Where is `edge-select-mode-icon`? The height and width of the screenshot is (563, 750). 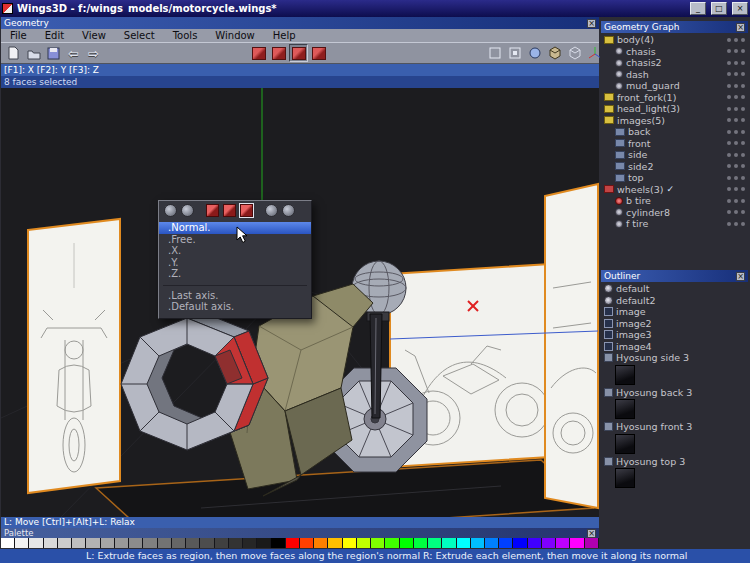 edge-select-mode-icon is located at coordinates (278, 53).